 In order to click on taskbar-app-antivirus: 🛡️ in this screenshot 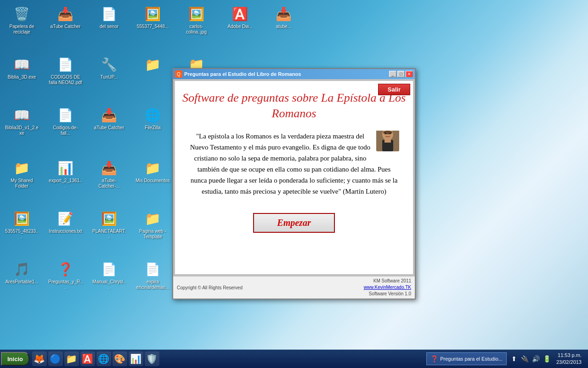, I will do `click(152, 359)`.